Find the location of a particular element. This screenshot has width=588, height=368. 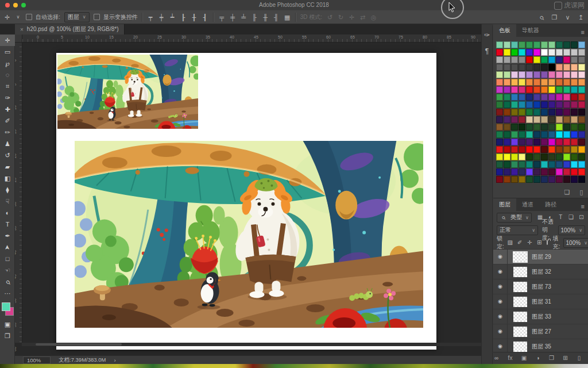

align-left-icon: ┠ is located at coordinates (184, 17).